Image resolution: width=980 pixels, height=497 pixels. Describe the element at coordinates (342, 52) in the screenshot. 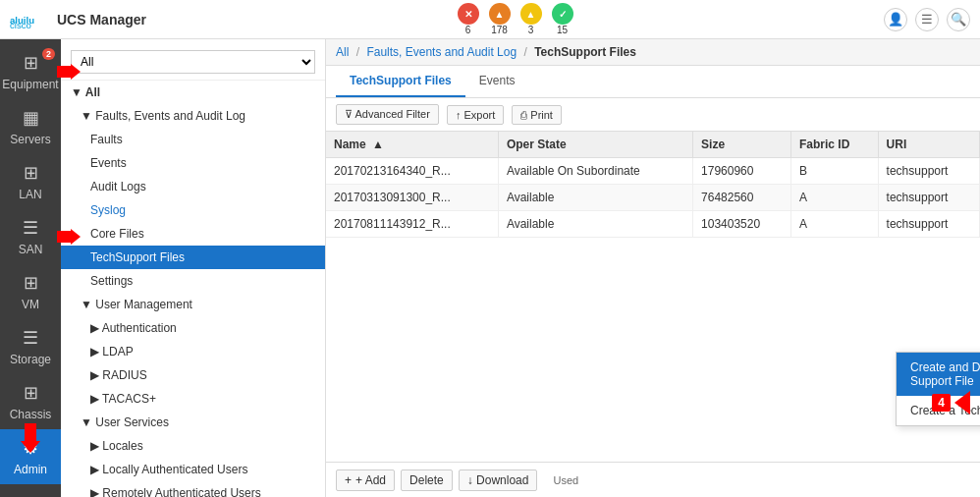

I see `breadcrumb-all: All` at that location.